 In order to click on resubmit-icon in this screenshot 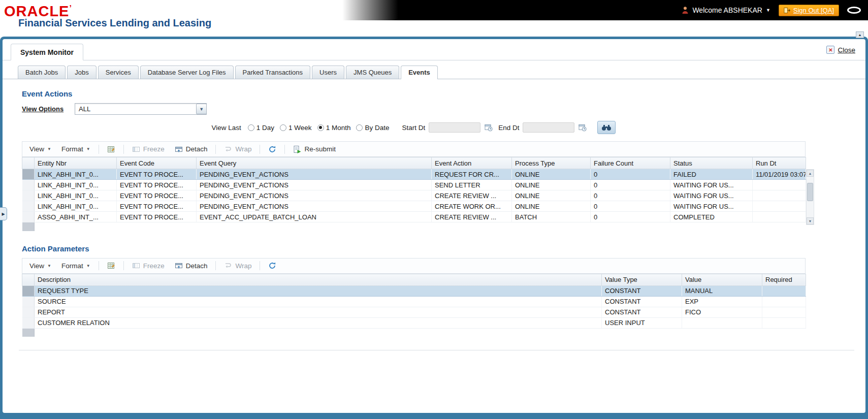, I will do `click(297, 149)`.